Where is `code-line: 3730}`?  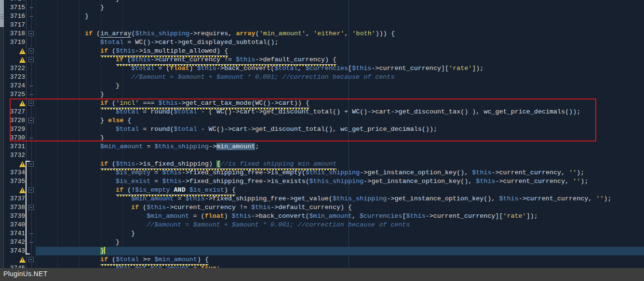
code-line: 3730} is located at coordinates (322, 138).